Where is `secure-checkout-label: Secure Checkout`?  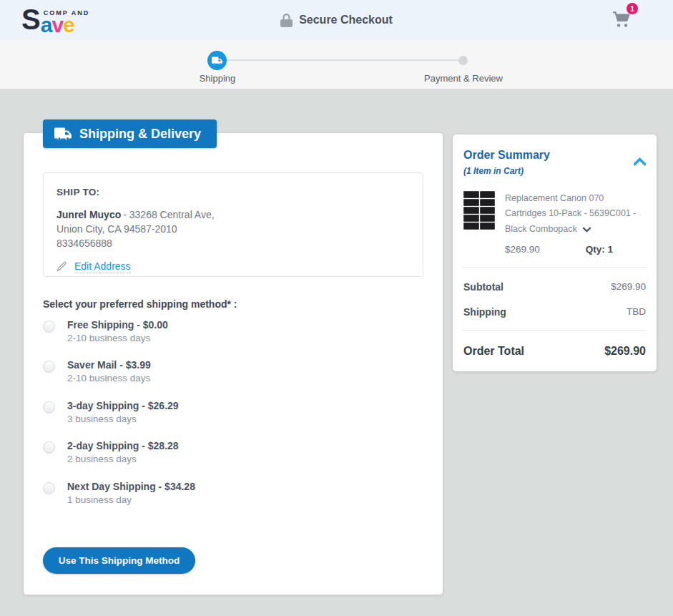 secure-checkout-label: Secure Checkout is located at coordinates (346, 20).